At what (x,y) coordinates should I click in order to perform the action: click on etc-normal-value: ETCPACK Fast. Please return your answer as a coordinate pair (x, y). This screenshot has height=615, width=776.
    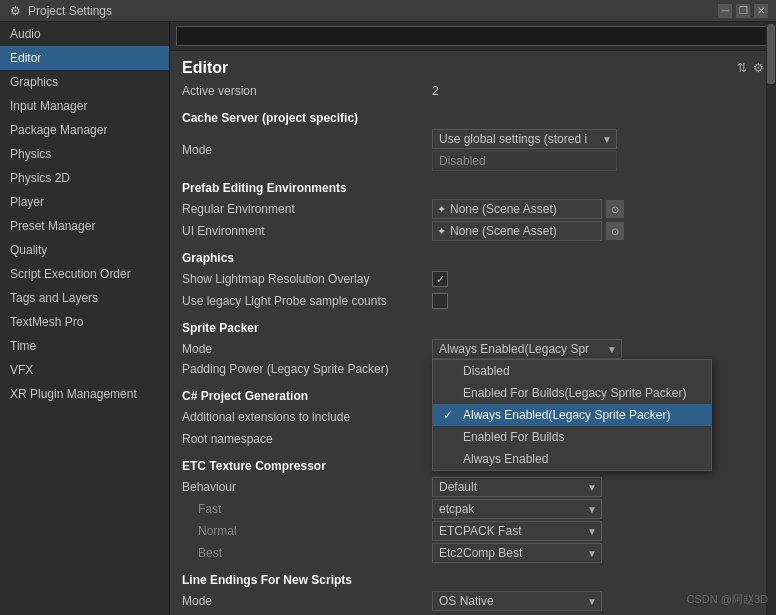
    Looking at the image, I should click on (480, 531).